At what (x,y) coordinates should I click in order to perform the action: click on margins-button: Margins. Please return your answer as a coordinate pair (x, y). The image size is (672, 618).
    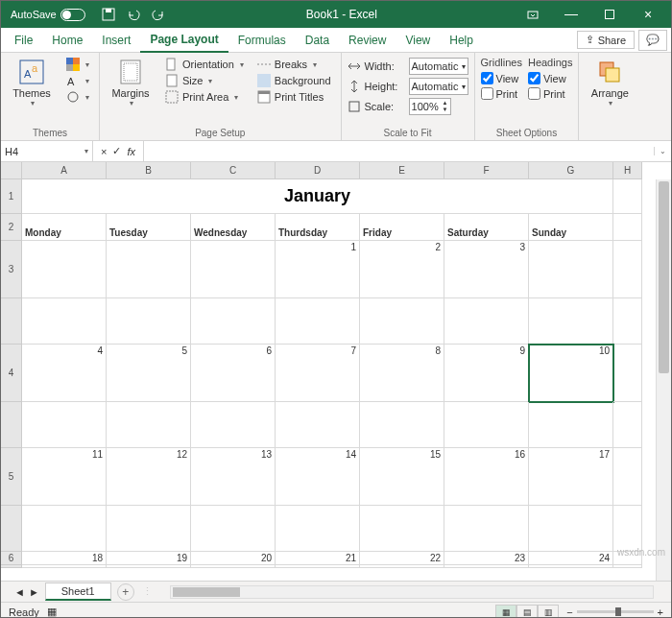
    Looking at the image, I should click on (131, 83).